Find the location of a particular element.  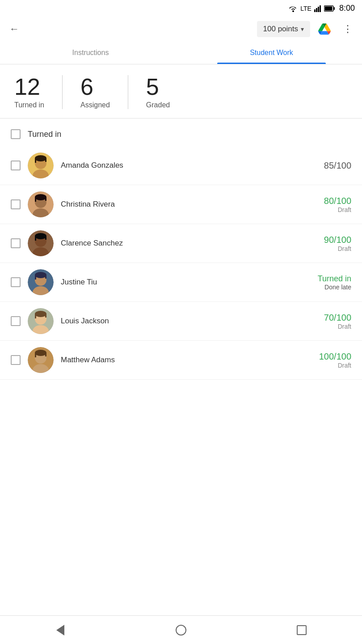

student-item-justine-tiu: Justine Tiu Turned in Done late is located at coordinates (181, 283).